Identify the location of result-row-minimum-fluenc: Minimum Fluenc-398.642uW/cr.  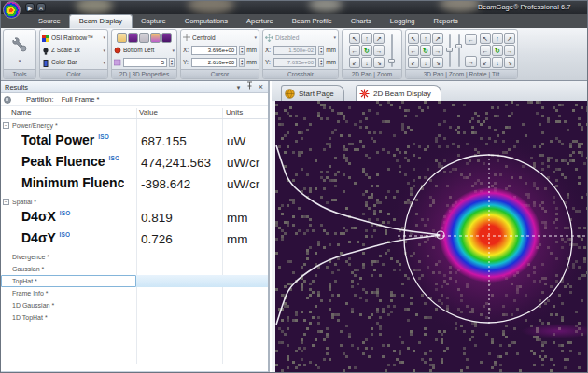
(134, 185).